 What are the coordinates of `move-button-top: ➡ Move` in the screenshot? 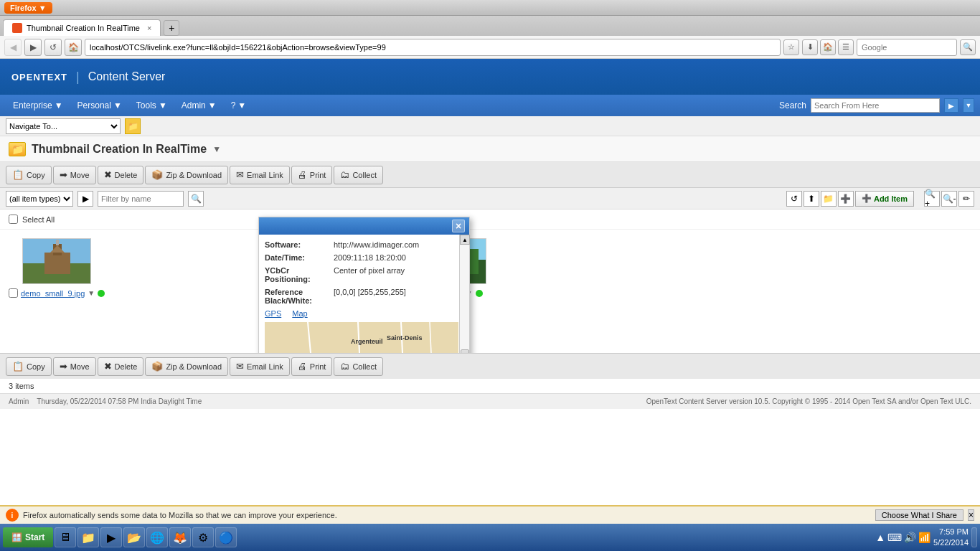 It's located at (75, 175).